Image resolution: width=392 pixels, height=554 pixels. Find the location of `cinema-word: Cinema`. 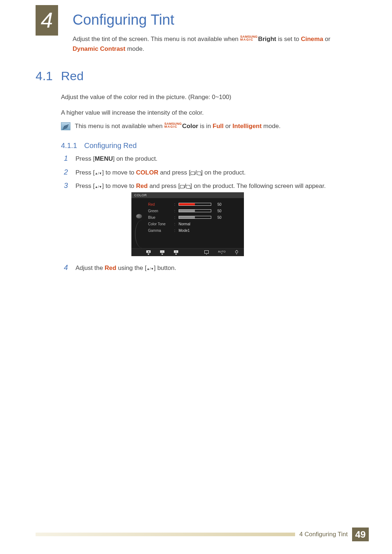

cinema-word: Cinema is located at coordinates (312, 39).